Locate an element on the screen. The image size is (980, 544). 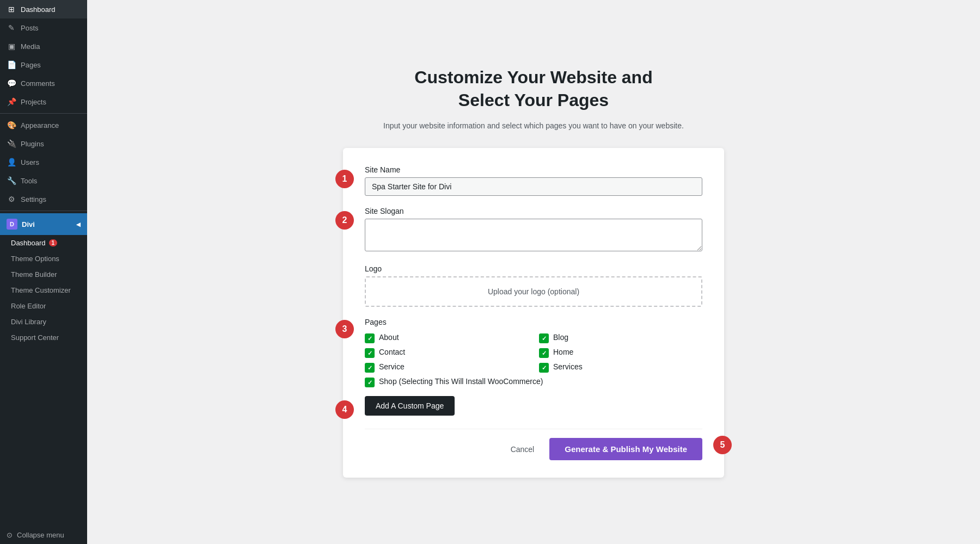
collapse-menu-button: ⊙ Collapse menu is located at coordinates (44, 535).